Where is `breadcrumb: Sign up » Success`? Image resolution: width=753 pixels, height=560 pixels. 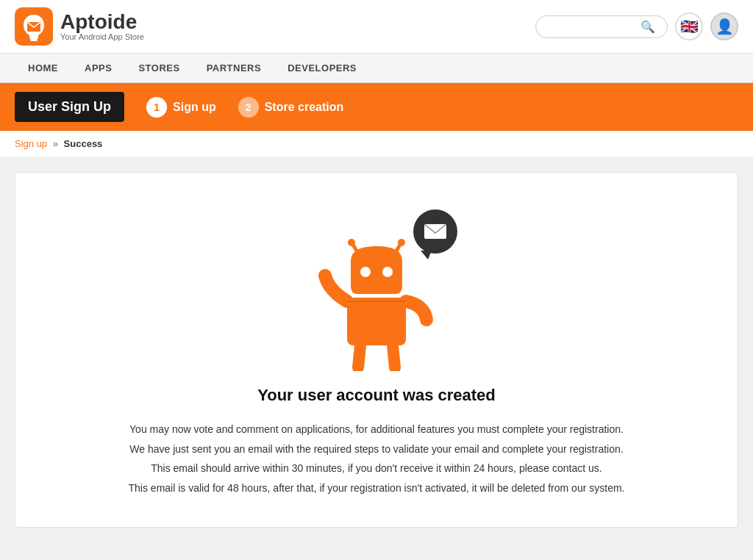
breadcrumb: Sign up » Success is located at coordinates (376, 144).